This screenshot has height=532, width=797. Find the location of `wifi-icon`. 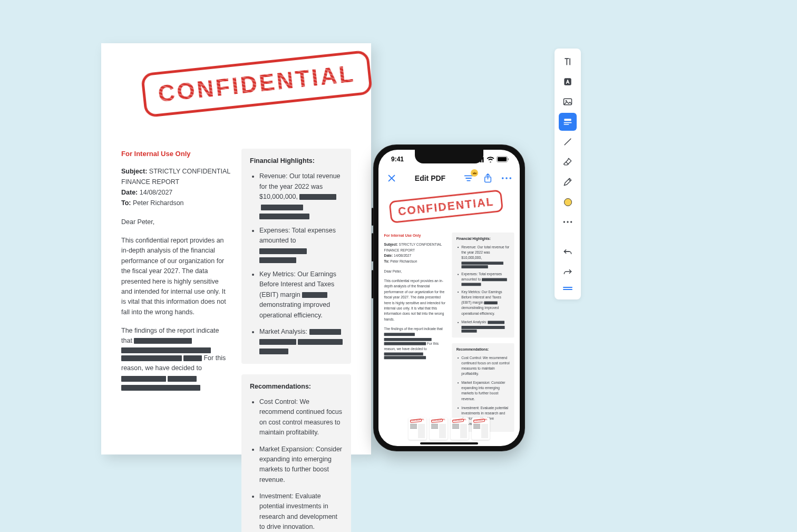

wifi-icon is located at coordinates (490, 159).